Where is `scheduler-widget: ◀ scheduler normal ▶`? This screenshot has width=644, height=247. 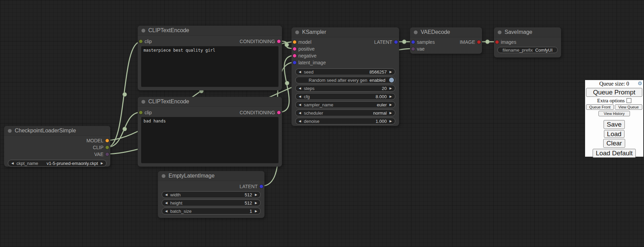
scheduler-widget: ◀ scheduler normal ▶ is located at coordinates (345, 113).